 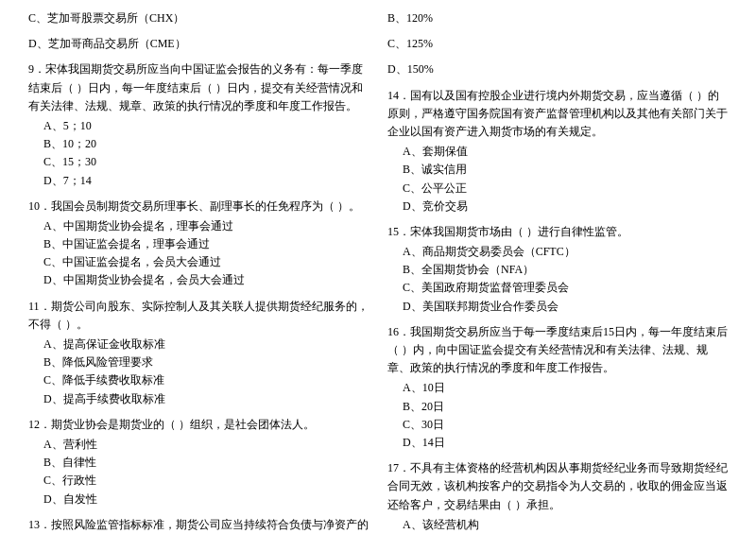 What do you see at coordinates (198, 525) in the screenshot?
I see `question-13: 13．按照风险监管指标标准，期货公司应当持续符合负债与净资产的比例不得高于（ ）…` at bounding box center [198, 525].